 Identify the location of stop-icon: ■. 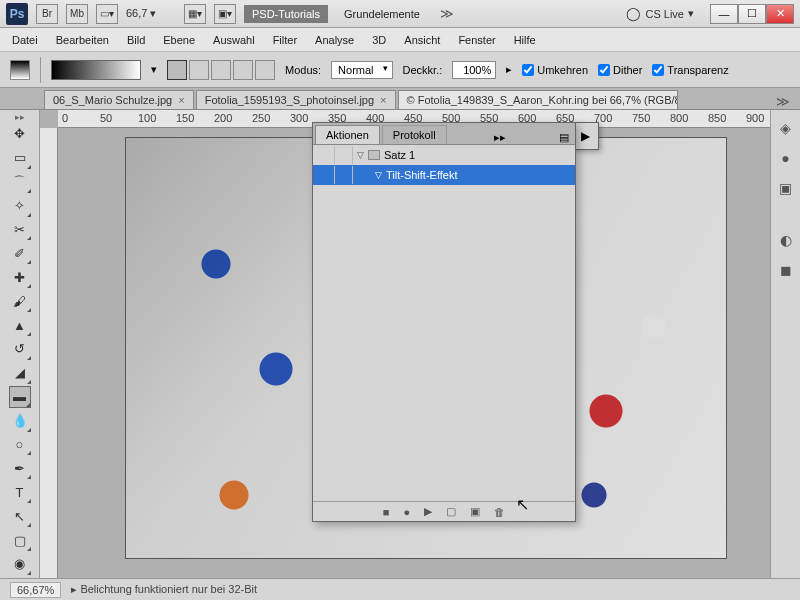
(386, 512).